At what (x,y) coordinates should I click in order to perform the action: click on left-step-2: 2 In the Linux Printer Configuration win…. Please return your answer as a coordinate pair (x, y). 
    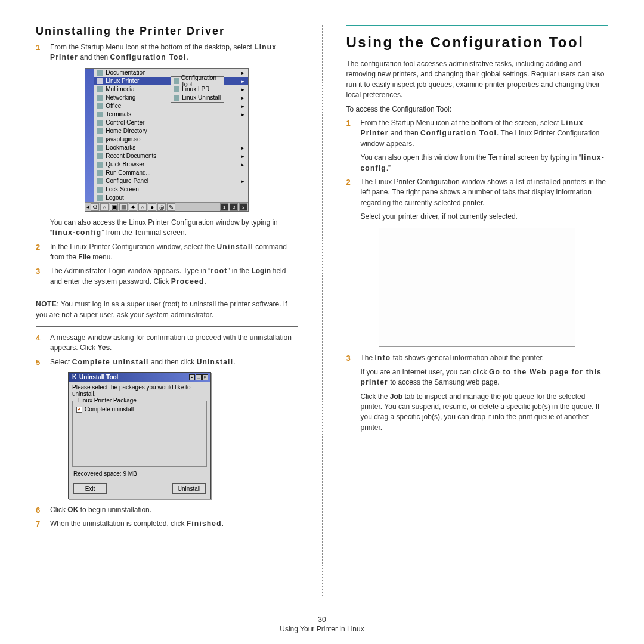
    Looking at the image, I should click on (167, 253).